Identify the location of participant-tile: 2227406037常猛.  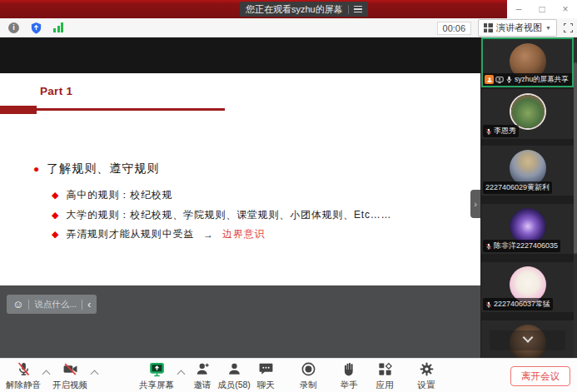
(528, 287).